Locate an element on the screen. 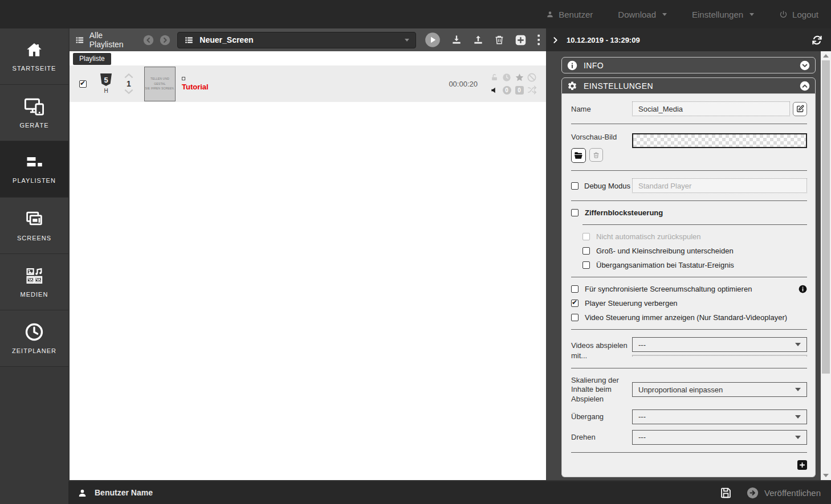 This screenshot has width=831, height=504. history-nav is located at coordinates (157, 40).